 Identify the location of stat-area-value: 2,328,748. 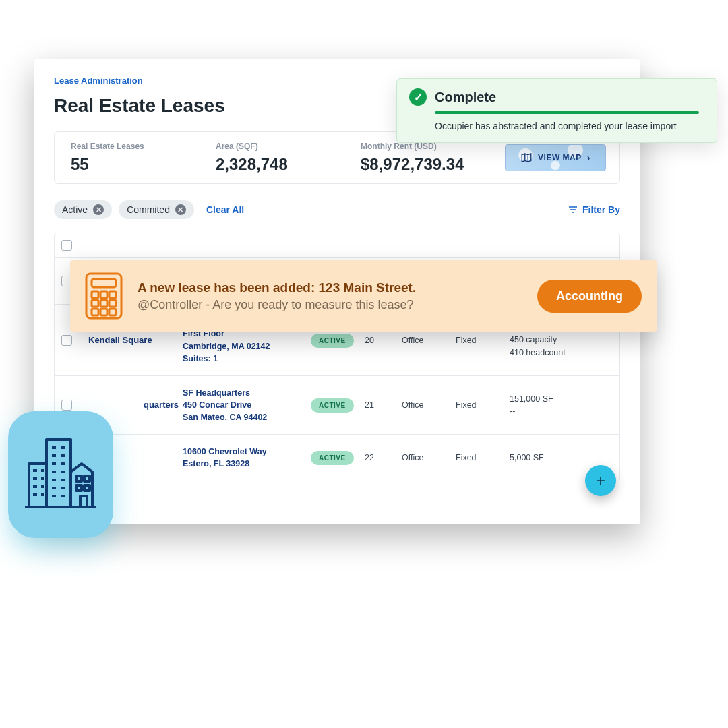
(278, 164).